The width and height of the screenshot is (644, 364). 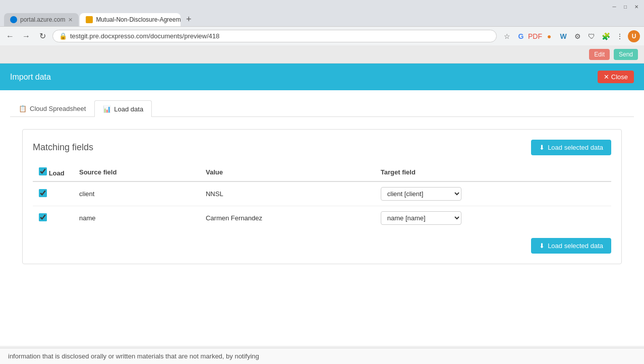 What do you see at coordinates (57, 109) in the screenshot?
I see `tab-cloud-spreadsheet-label: Cloud Spreadsheet` at bounding box center [57, 109].